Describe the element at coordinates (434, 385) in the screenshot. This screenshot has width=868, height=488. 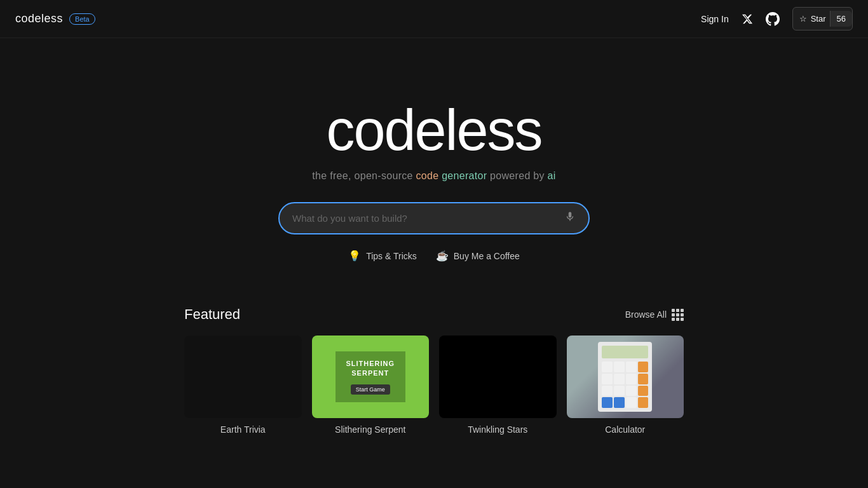
I see `cards-row: Earth Trivia SLITHERINGSERPENT Start Gam…` at that location.